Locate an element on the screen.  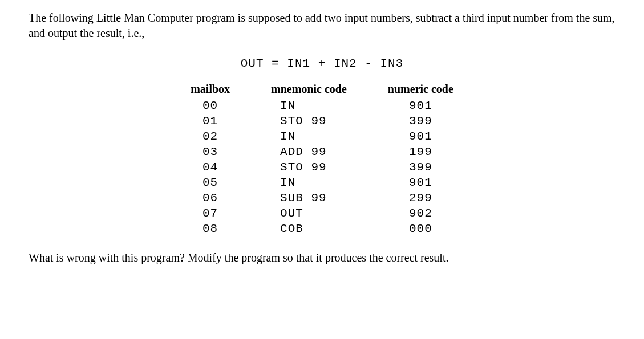
cell-mailbox: 00 is located at coordinates (210, 106).